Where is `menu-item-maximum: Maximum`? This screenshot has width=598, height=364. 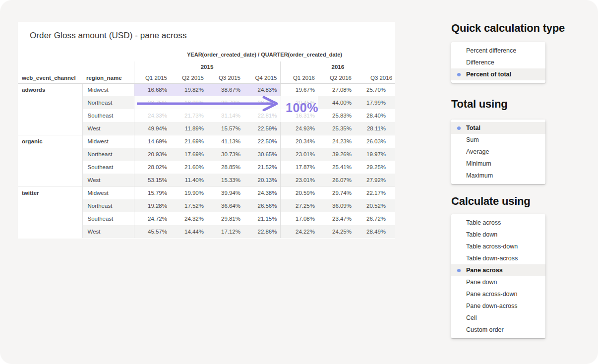
menu-item-maximum: Maximum is located at coordinates (498, 176).